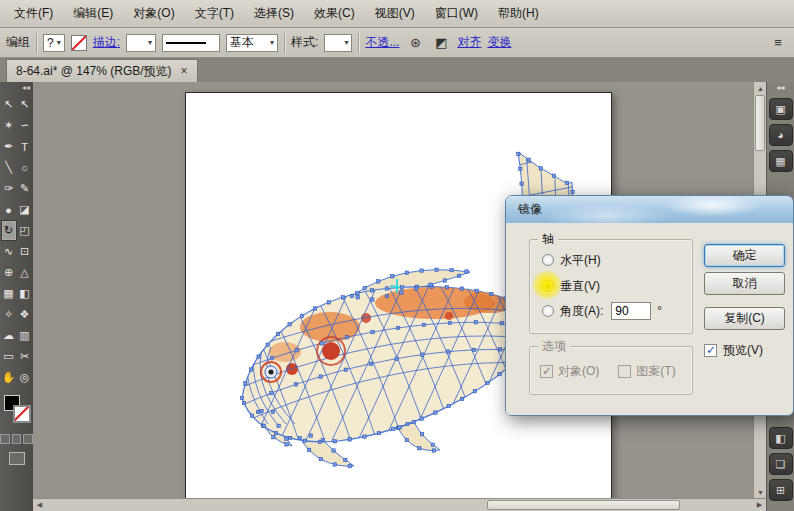  Describe the element at coordinates (25, 378) in the screenshot. I see `zoom-tool: ◎` at that location.